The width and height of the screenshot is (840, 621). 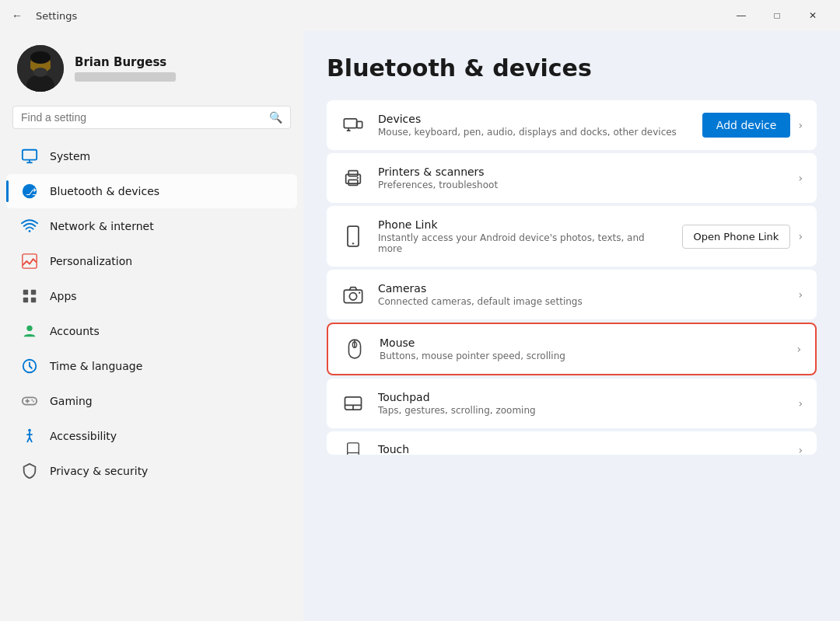 I want to click on search-container: 🔍, so click(x=152, y=122).